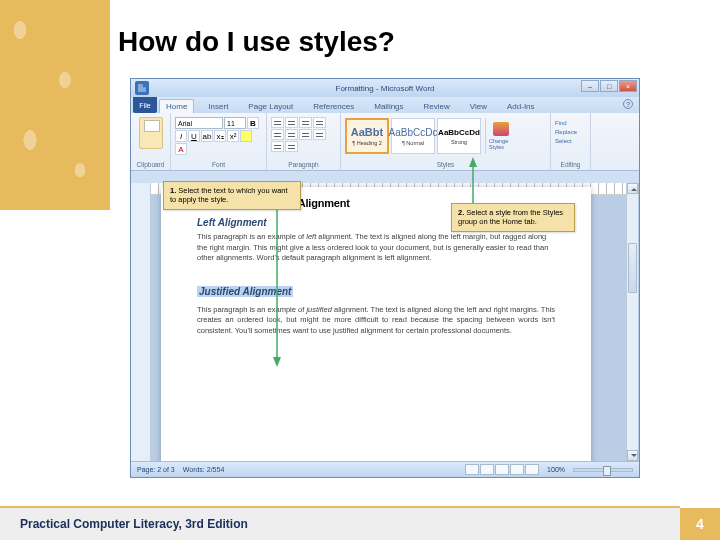 The height and width of the screenshot is (540, 720). I want to click on style-strong: AaBbCcDd Strong, so click(459, 136).